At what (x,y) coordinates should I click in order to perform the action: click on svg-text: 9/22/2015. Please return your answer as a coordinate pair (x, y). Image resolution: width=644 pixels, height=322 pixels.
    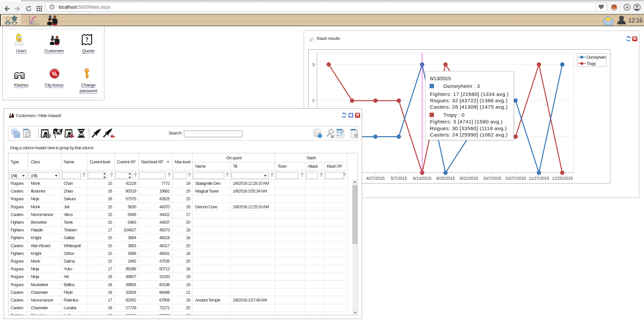
    Looking at the image, I should click on (468, 178).